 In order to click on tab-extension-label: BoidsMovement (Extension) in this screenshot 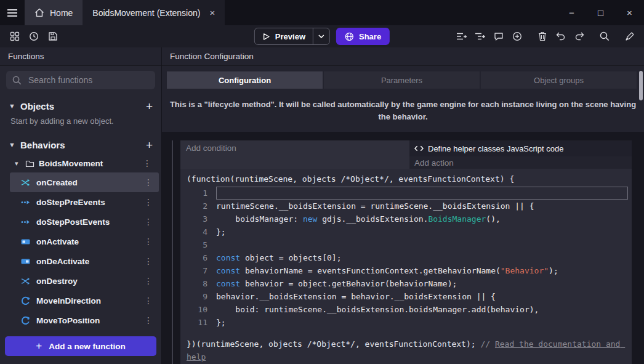, I will do `click(147, 13)`.